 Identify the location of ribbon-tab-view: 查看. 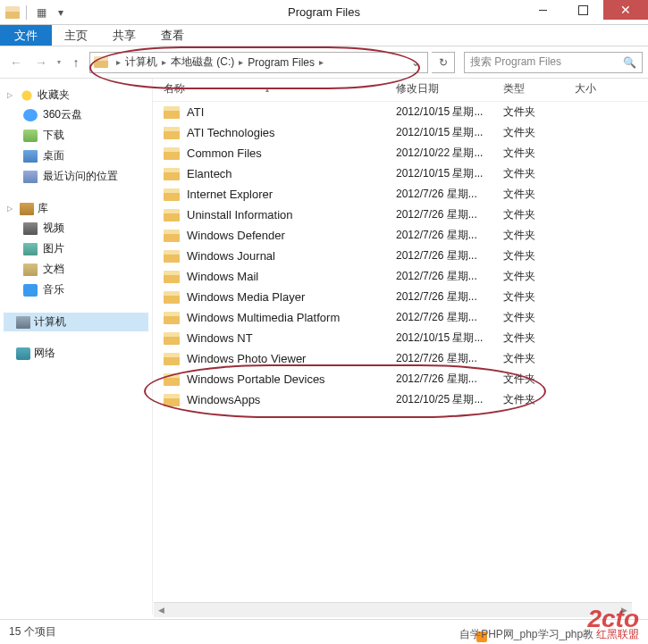
(173, 36).